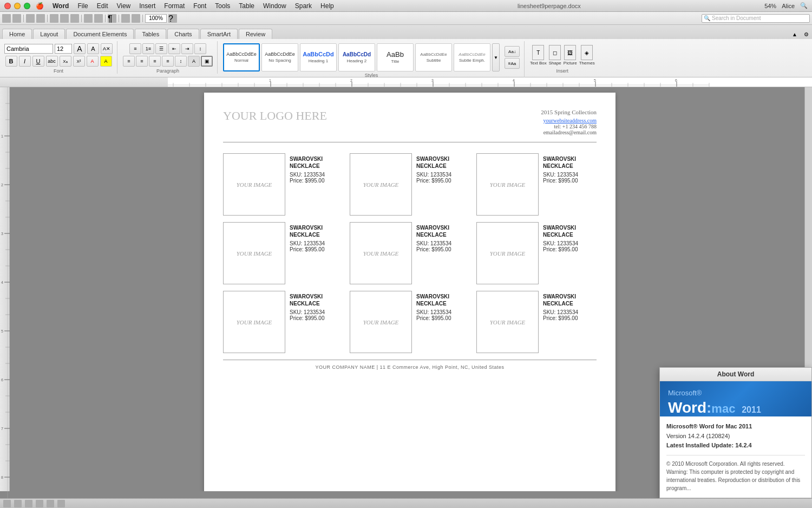 Image resolution: width=812 pixels, height=508 pixels. I want to click on menu-word: Word, so click(61, 6).